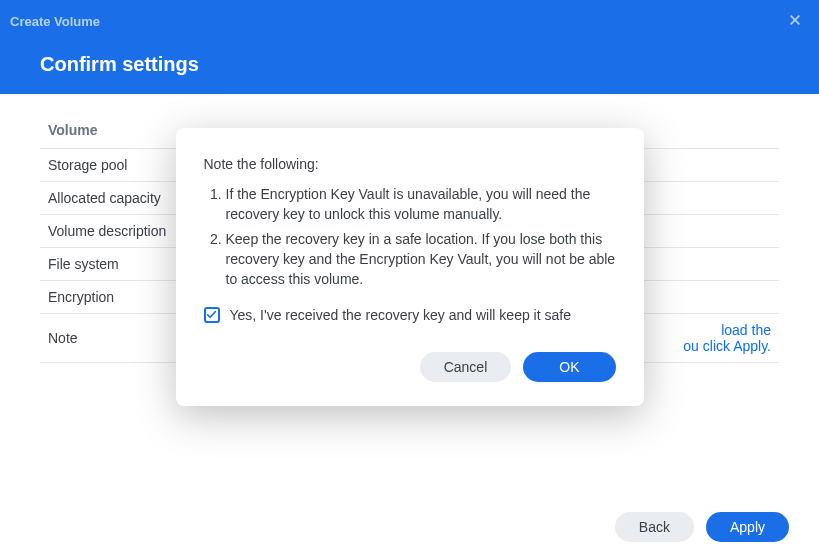  Describe the element at coordinates (466, 367) in the screenshot. I see `cancel-button: Cancel` at that location.